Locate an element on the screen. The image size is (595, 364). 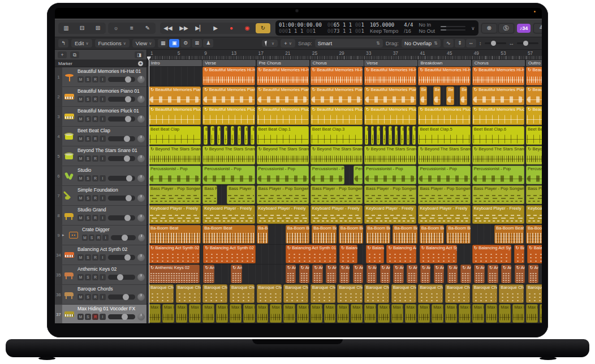
flex-button: ∿ is located at coordinates (449, 43).